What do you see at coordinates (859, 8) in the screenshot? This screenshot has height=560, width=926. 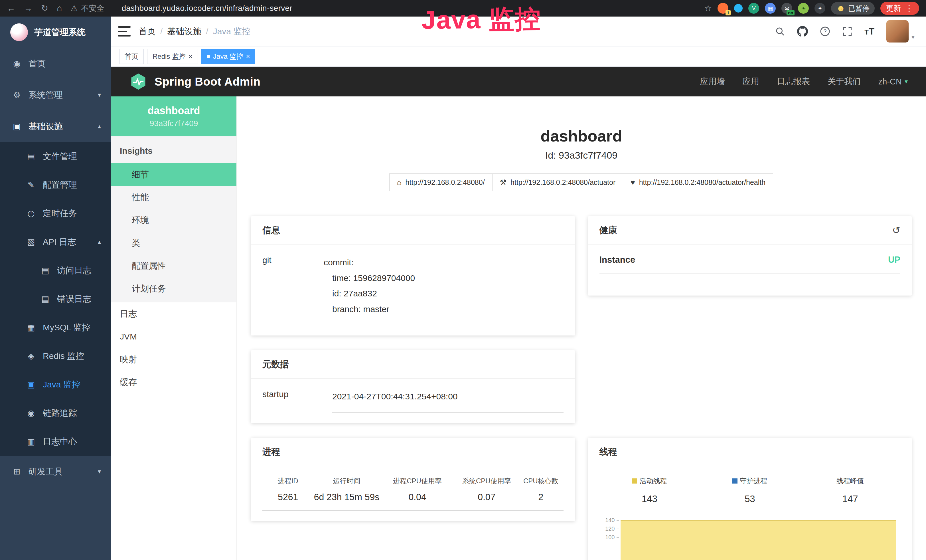 I see `paused-label: 已暂停` at bounding box center [859, 8].